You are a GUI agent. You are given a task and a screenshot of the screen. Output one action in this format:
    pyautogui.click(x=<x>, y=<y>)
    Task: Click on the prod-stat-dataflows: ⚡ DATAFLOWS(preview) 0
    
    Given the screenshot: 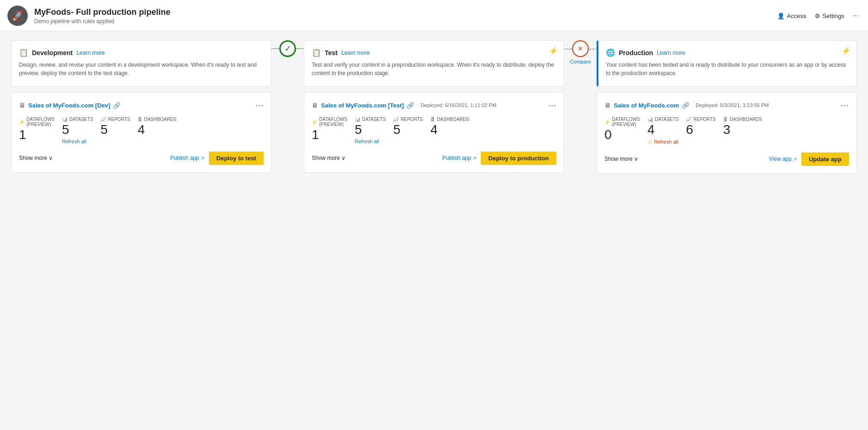 What is the action you would take?
    pyautogui.click(x=623, y=130)
    